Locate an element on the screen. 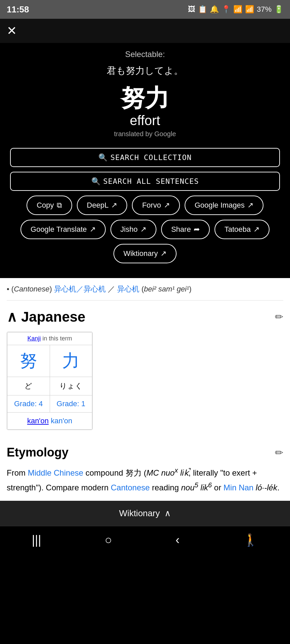 The image size is (290, 644). cantonese-link2: 异心机 is located at coordinates (128, 289).